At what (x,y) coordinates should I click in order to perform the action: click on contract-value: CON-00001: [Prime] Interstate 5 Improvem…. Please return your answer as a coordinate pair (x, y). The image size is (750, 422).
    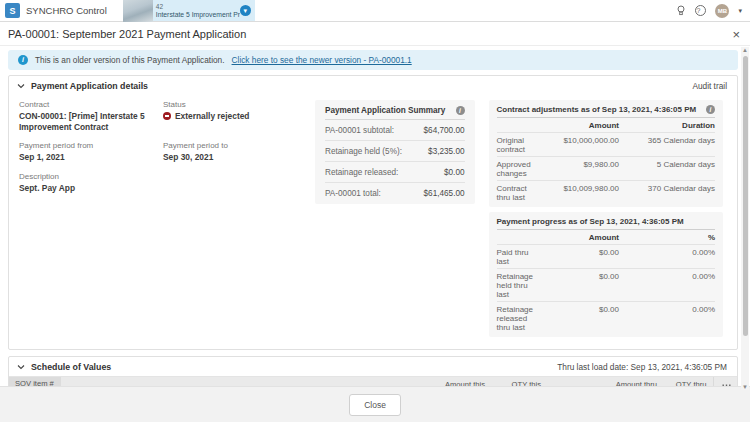
    Looking at the image, I should click on (90, 122).